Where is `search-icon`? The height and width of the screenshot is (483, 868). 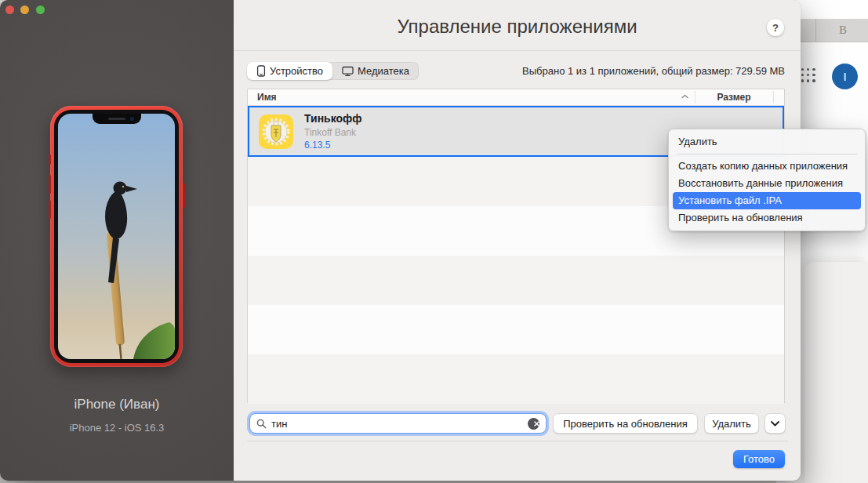 search-icon is located at coordinates (262, 423).